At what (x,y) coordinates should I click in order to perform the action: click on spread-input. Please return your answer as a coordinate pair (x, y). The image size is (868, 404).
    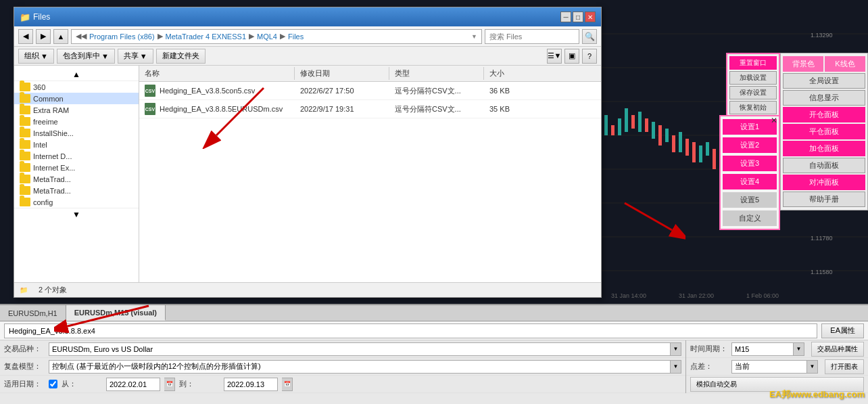
    Looking at the image, I should click on (769, 367).